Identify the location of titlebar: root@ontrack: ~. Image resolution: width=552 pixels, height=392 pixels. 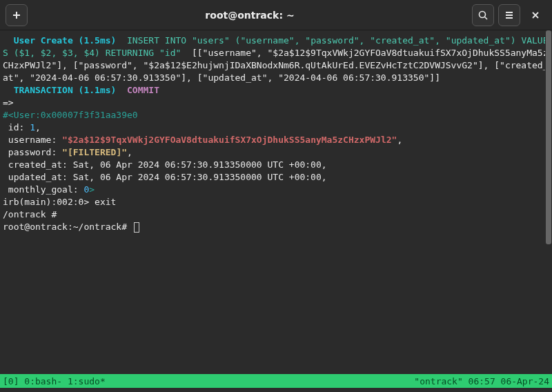
(276, 15).